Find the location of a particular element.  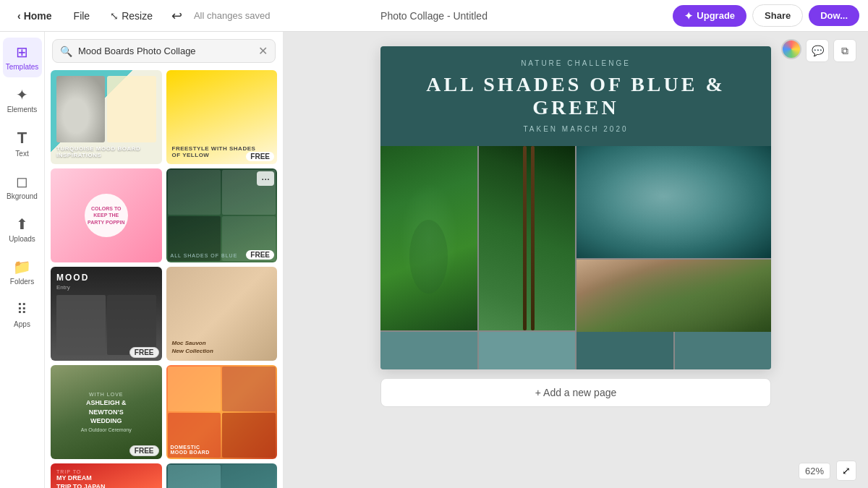

color-swatches is located at coordinates (576, 351).